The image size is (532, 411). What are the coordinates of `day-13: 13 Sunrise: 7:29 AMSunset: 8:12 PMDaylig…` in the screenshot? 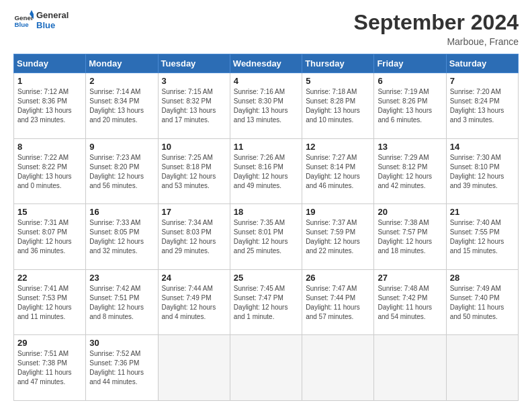 It's located at (410, 171).